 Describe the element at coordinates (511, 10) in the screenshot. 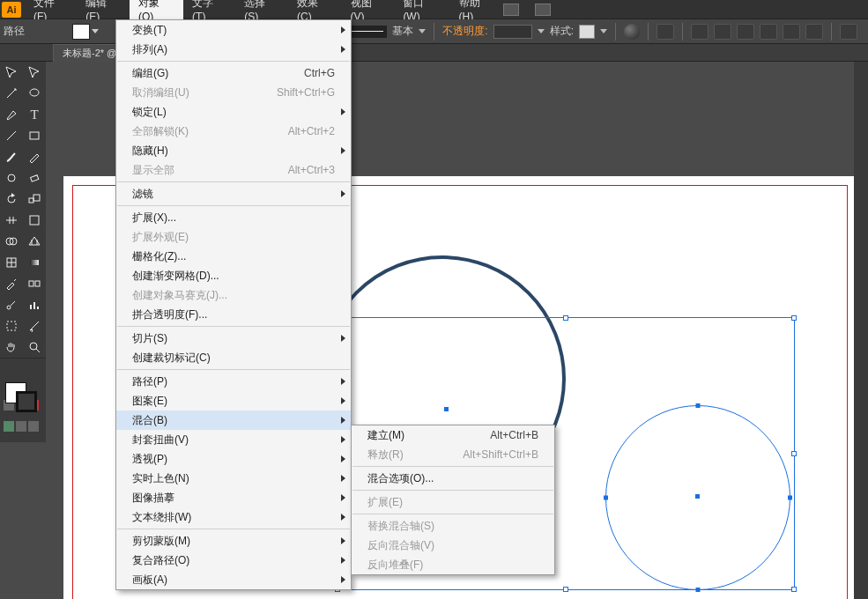

I see `bridge-icon` at that location.